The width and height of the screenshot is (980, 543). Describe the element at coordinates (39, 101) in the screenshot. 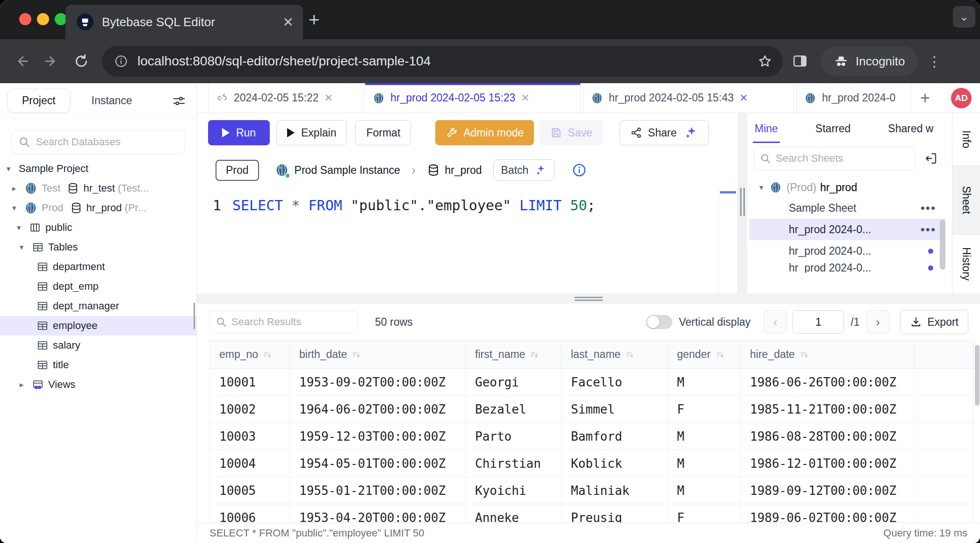

I see `tab-project: Project` at that location.